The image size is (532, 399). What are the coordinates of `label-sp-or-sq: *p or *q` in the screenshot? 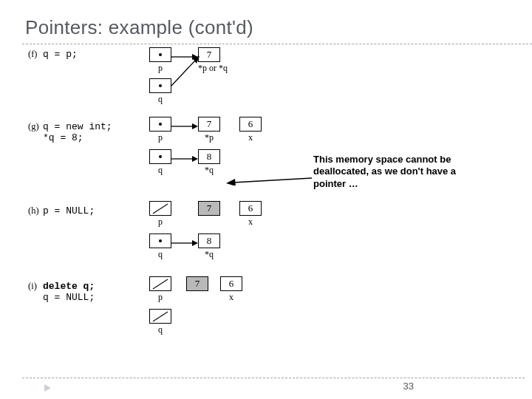 It's located at (213, 68).